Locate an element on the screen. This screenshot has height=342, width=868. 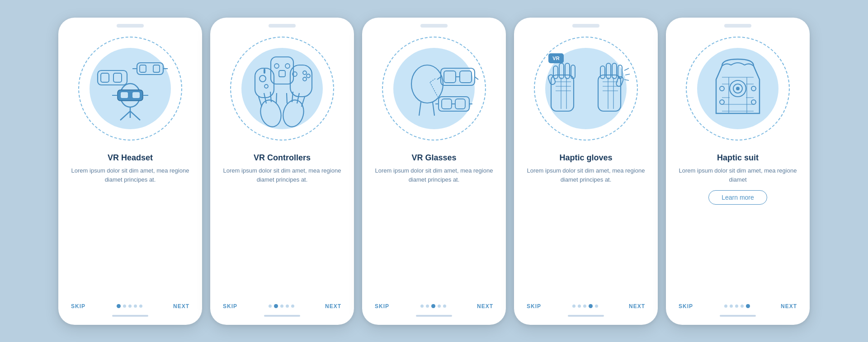
dot-3e is located at coordinates (737, 306).